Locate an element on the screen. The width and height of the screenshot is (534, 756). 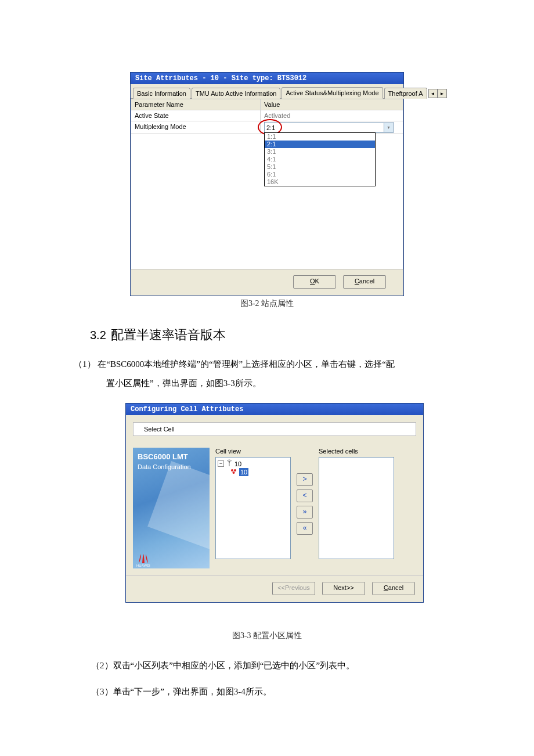
option-5-1: 5:1 is located at coordinates (320, 167).